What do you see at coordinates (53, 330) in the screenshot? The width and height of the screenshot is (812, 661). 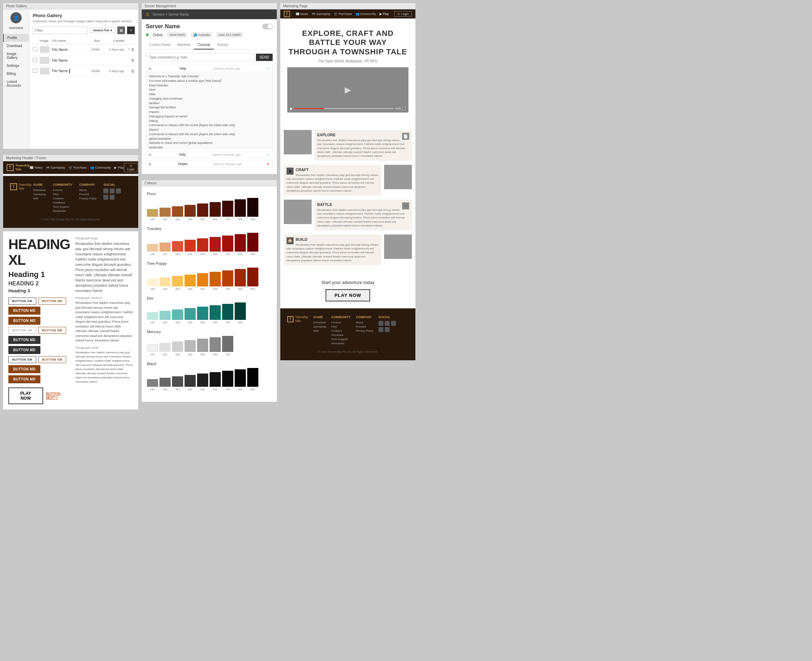 I see `button-sm-brown-outline-2: BUTTON SM` at bounding box center [53, 330].